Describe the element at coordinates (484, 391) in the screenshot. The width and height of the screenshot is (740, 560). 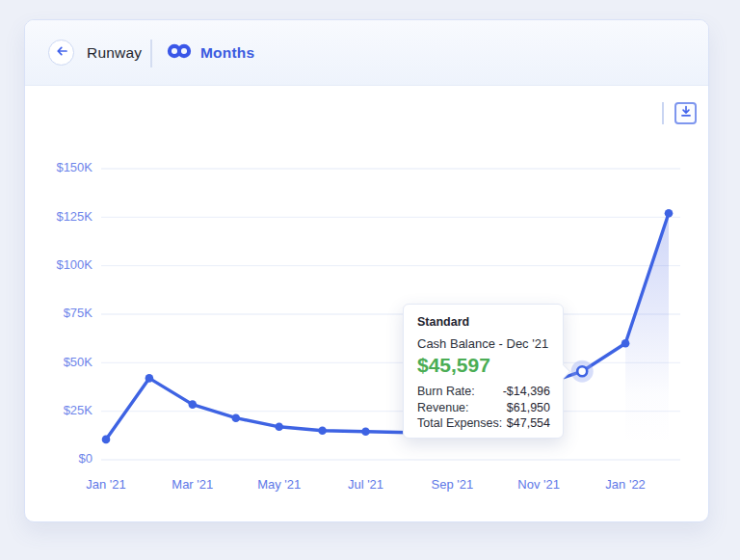
I see `tooltip-row-burn-rate: Burn Rate: -$14,396` at that location.